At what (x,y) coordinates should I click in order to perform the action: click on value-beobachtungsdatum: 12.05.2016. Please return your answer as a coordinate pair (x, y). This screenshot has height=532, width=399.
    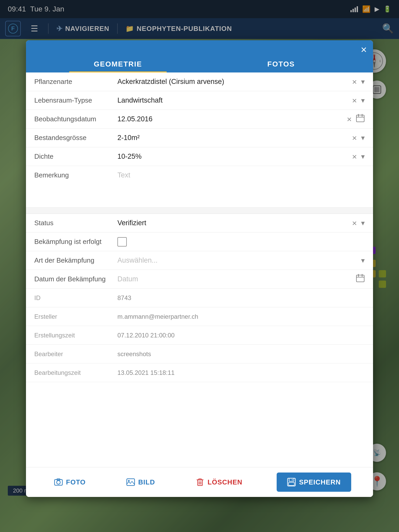
    Looking at the image, I should click on (232, 119).